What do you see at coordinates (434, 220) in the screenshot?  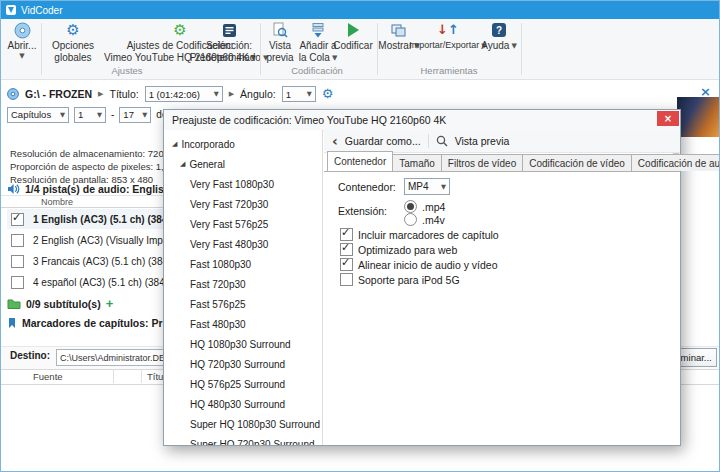 I see `m4v-radio-label: .m4v` at bounding box center [434, 220].